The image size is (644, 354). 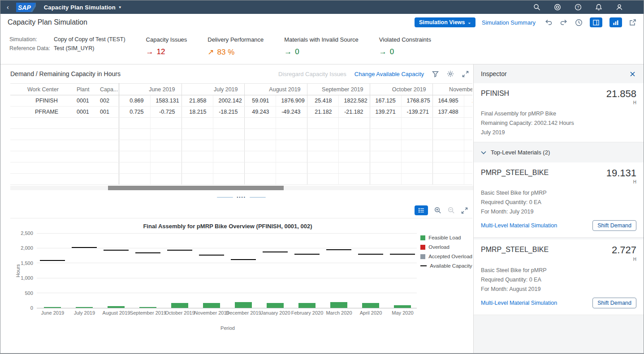 I want to click on app-title-menu: Capacity Plan Simulation ▼, so click(x=83, y=7).